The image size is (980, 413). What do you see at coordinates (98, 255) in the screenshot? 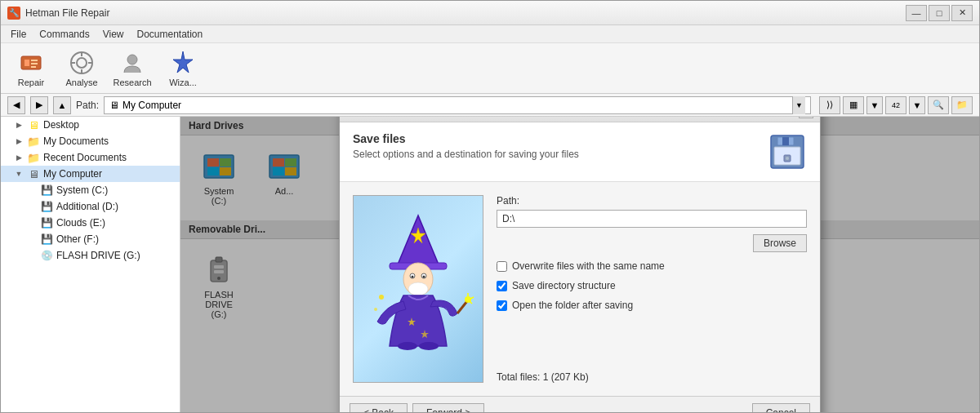
I see `flash-g-label: FLASH DRIVE (G:)` at bounding box center [98, 255].